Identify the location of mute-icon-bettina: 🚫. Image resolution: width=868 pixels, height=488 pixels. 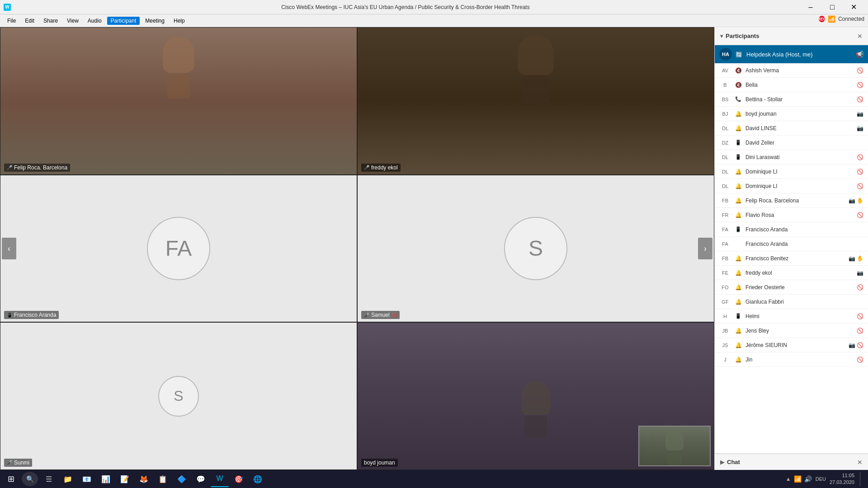
(860, 99).